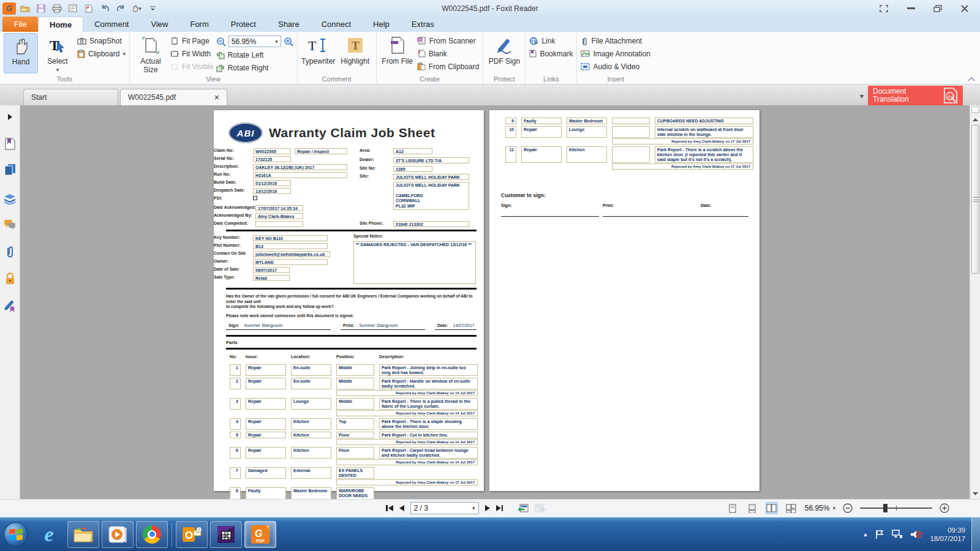  Describe the element at coordinates (71, 97) in the screenshot. I see `doc-tab-start: Start` at that location.